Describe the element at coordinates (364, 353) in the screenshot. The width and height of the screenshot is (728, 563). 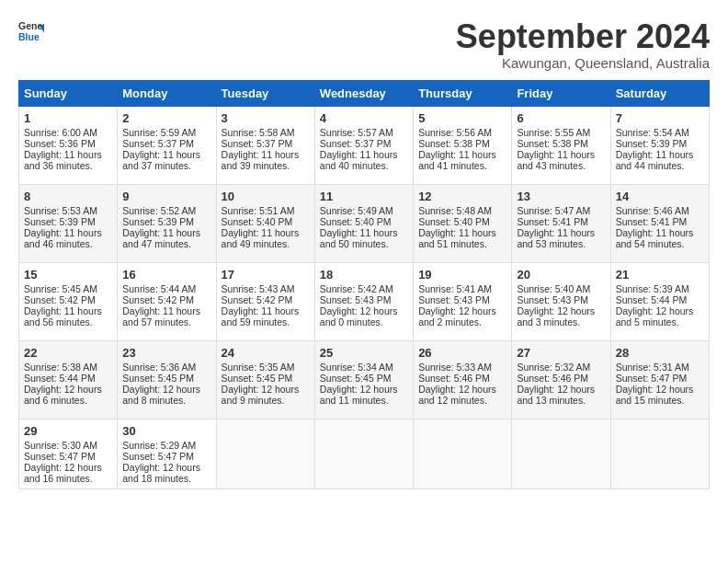
I see `day-number: 25` at that location.